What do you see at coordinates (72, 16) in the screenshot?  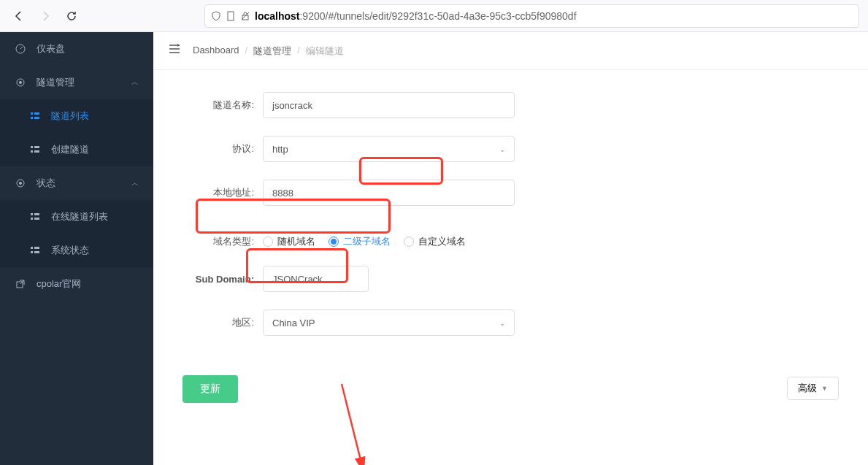 I see `reload-button` at bounding box center [72, 16].